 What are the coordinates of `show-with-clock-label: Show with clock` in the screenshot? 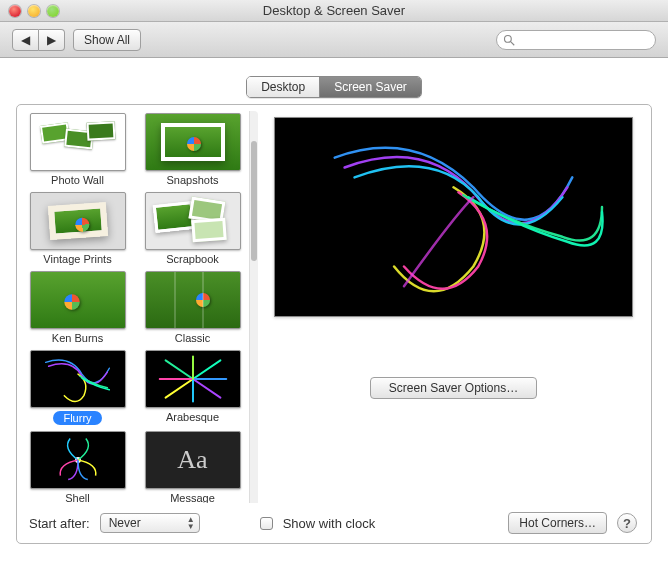 It's located at (329, 524).